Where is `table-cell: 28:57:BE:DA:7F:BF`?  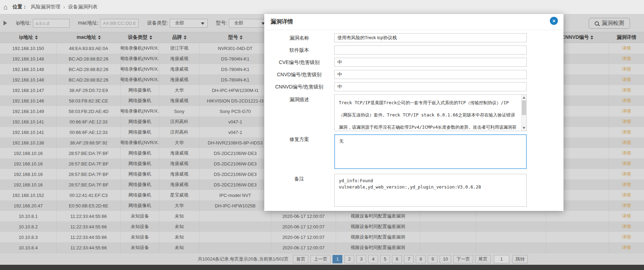
table-cell: 28:57:BE:DA:7F:BF is located at coordinates (89, 174).